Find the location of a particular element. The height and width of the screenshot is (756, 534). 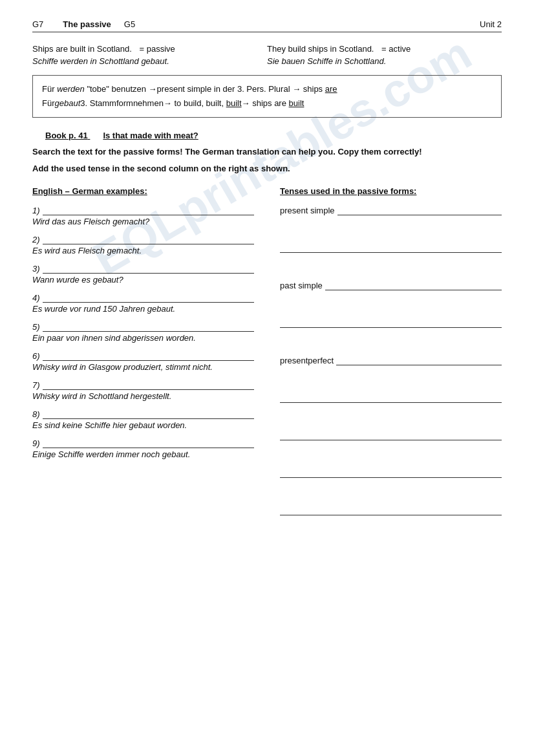

ex-6-german: Whisky wird in Glasgow produziert, stimm… is located at coordinates (144, 367).